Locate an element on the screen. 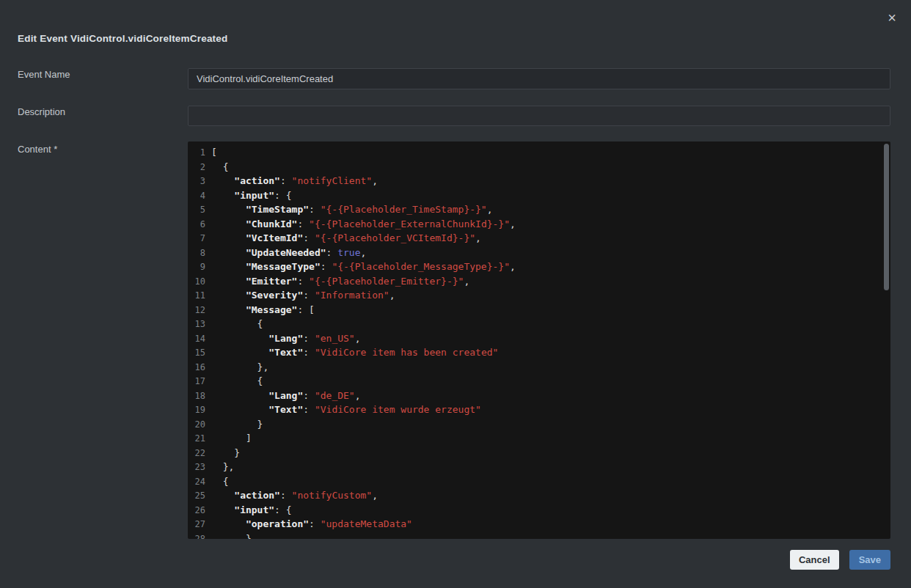 This screenshot has height=588, width=911. code-line: 28 } is located at coordinates (539, 535).